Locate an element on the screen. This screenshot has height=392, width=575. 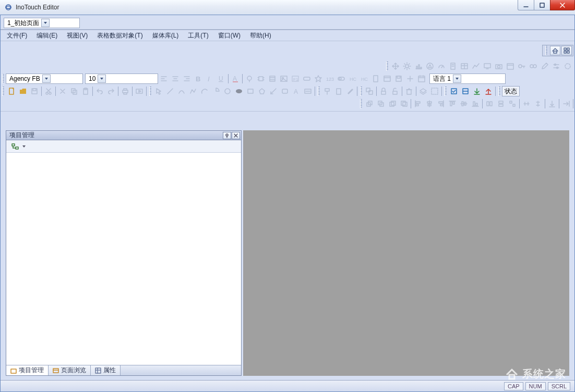
maximize-button is located at coordinates (542, 5).